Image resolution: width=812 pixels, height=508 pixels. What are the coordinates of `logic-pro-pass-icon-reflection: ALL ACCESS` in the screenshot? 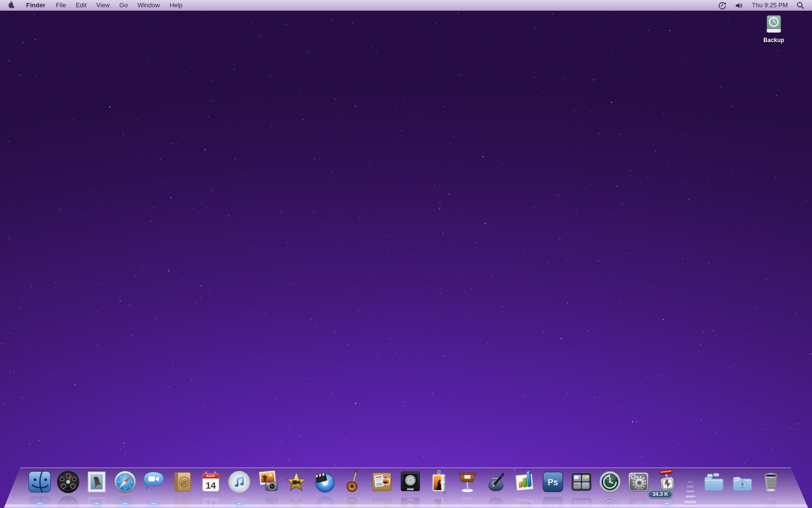 It's located at (439, 501).